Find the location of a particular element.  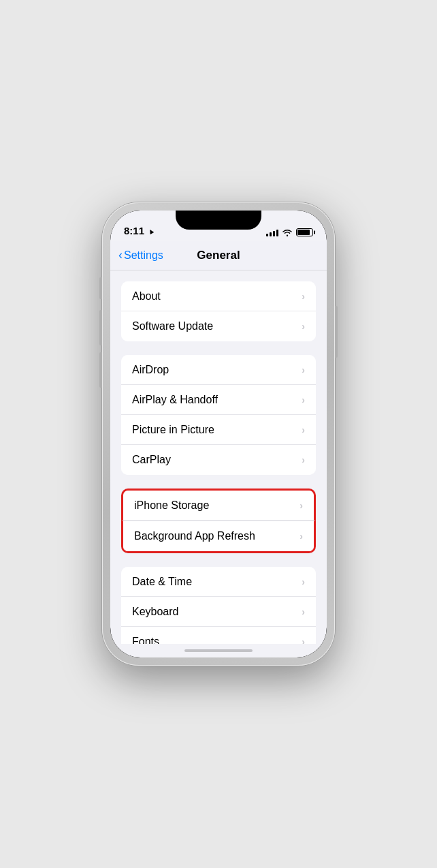

item-label-keyboard: Keyboard is located at coordinates (155, 612).